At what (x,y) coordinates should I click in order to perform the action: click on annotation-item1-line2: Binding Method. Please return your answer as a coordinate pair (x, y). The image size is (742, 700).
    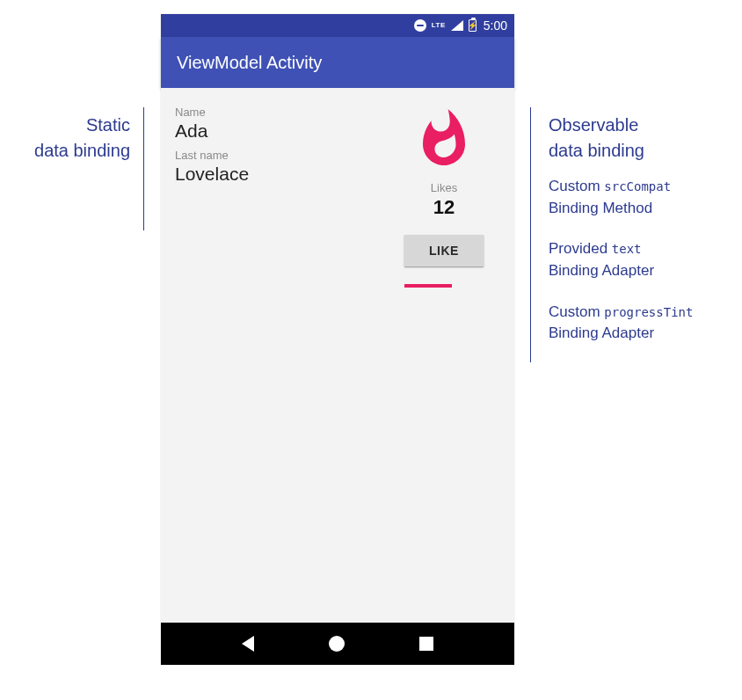
    Looking at the image, I should click on (600, 208).